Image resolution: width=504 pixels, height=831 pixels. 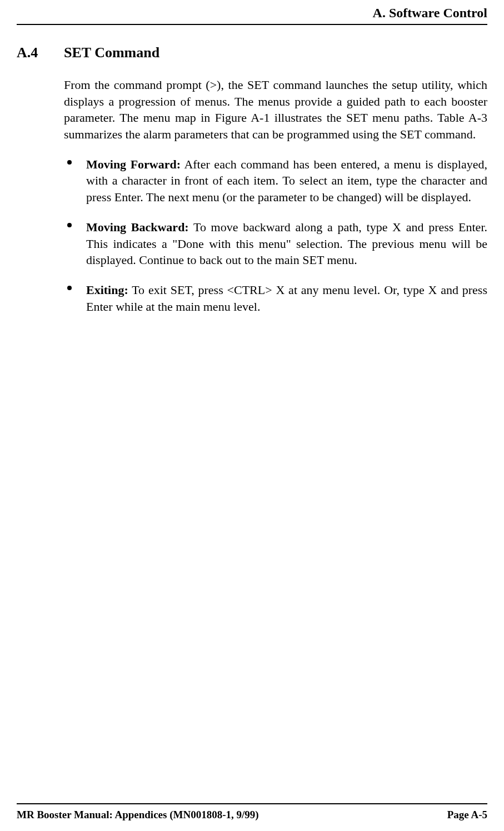 I want to click on header-rule, so click(x=252, y=24).